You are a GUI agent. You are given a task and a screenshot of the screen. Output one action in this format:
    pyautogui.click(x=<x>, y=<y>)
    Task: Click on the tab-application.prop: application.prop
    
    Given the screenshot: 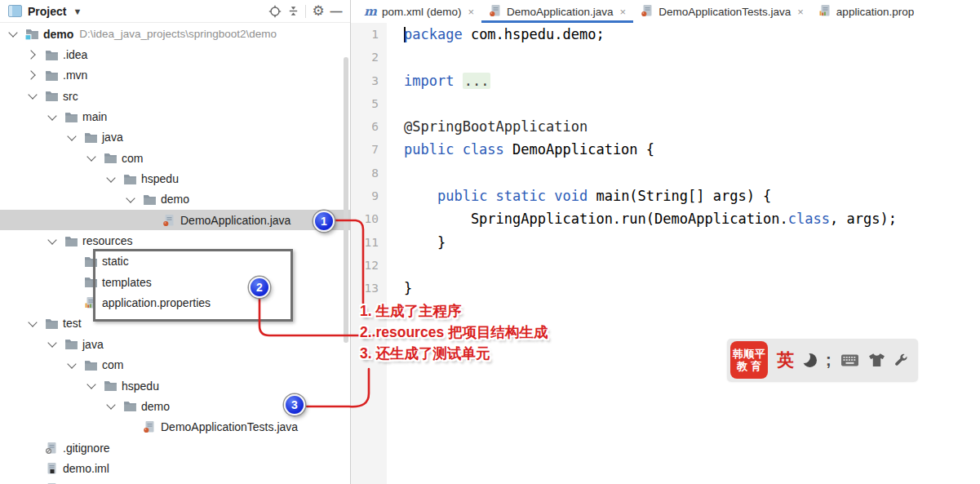 What is the action you would take?
    pyautogui.click(x=867, y=11)
    